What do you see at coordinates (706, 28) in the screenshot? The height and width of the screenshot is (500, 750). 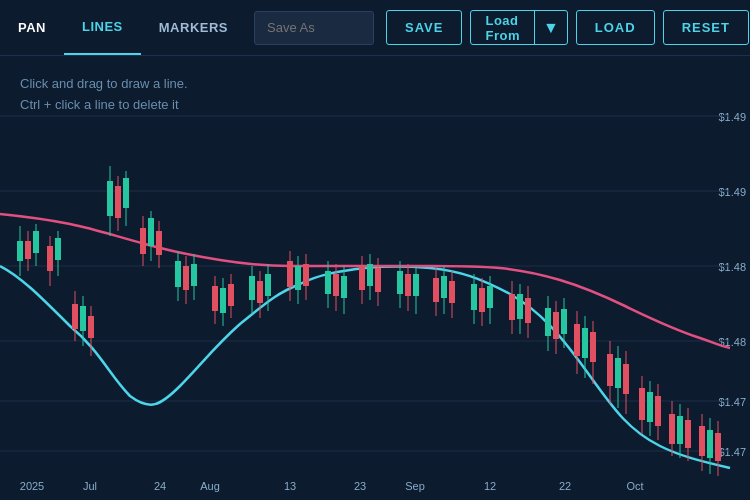 I see `reset-button: RESET` at bounding box center [706, 28].